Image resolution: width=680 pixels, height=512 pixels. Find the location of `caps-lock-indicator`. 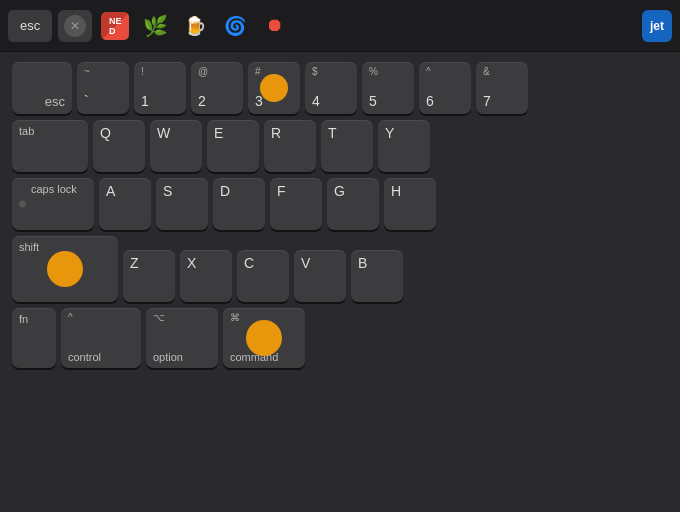

caps-lock-indicator is located at coordinates (22, 204).